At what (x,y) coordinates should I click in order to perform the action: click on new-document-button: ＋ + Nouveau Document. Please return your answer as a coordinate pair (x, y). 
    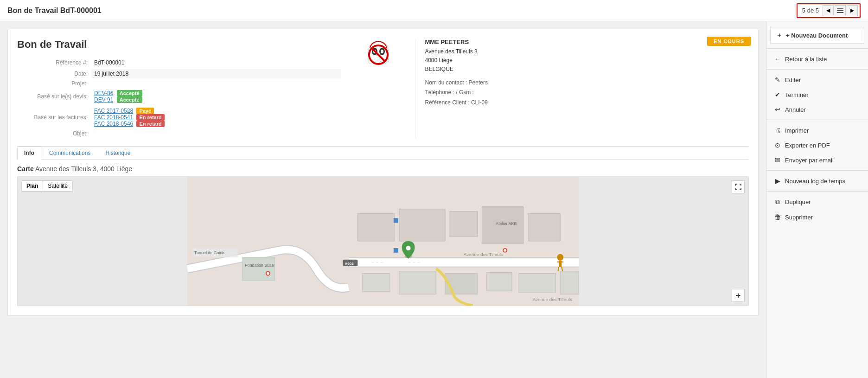
    Looking at the image, I should click on (817, 35).